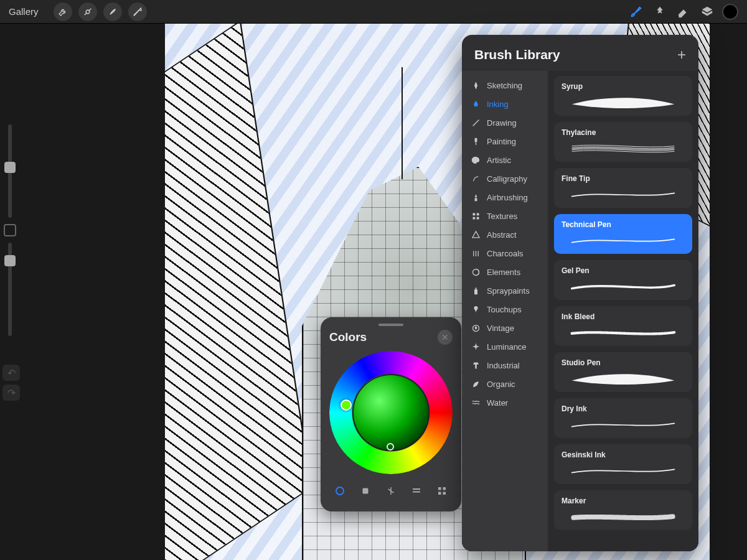  I want to click on brush-name: Gel Pen, so click(623, 271).